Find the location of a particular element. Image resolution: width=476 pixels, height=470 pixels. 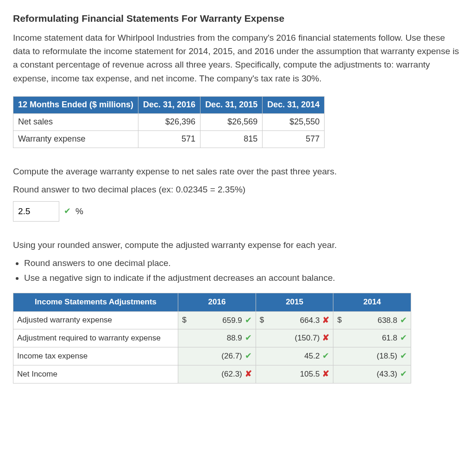

cell-value: 659.9 is located at coordinates (232, 320).